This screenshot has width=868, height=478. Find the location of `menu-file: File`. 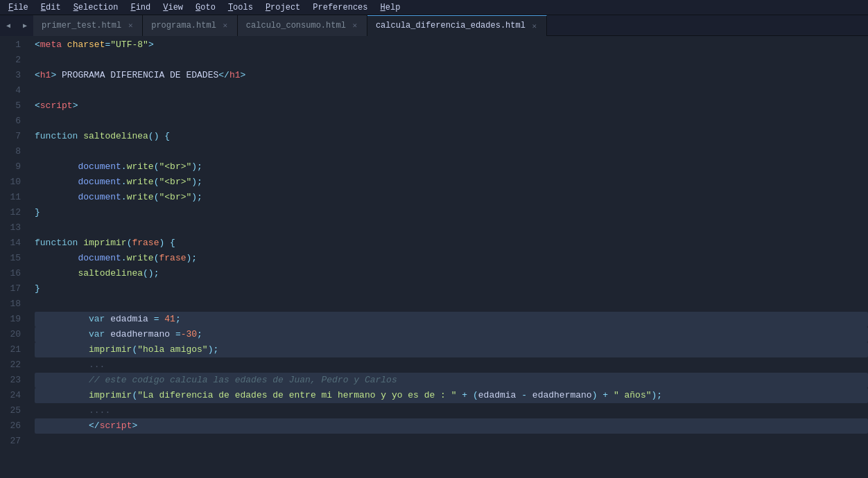

menu-file: File is located at coordinates (18, 8).